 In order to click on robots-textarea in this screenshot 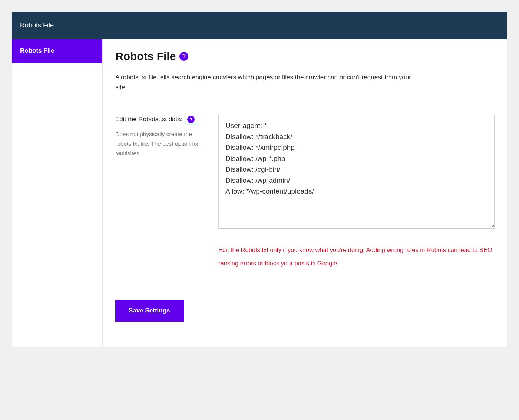, I will do `click(357, 172)`.